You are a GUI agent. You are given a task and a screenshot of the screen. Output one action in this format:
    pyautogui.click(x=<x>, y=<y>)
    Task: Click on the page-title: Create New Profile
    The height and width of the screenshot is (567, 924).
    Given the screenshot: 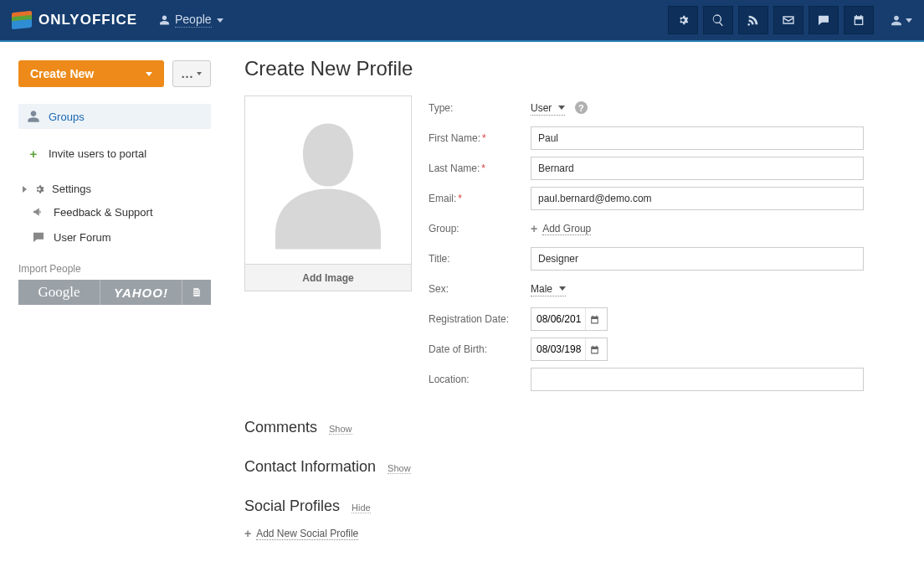 What is the action you would take?
    pyautogui.click(x=572, y=69)
    